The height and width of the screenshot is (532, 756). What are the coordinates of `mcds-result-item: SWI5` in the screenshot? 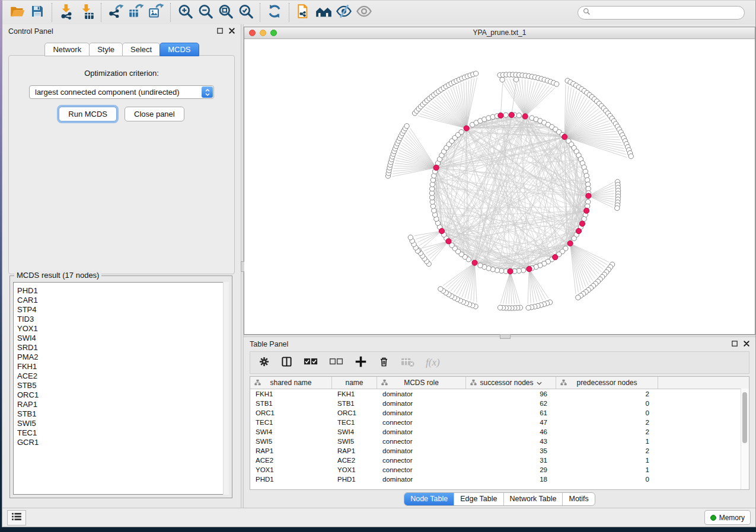 It's located at (123, 424).